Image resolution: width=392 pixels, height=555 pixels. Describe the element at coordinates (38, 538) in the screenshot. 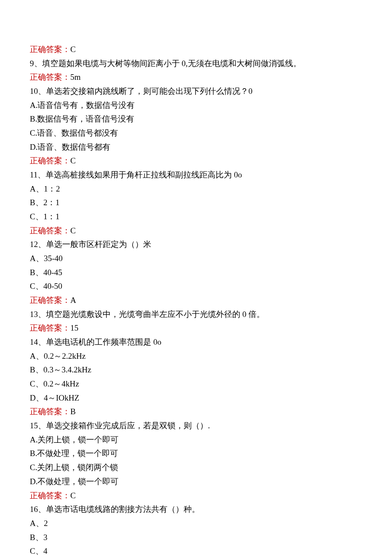

I see `text-content: B、3` at that location.